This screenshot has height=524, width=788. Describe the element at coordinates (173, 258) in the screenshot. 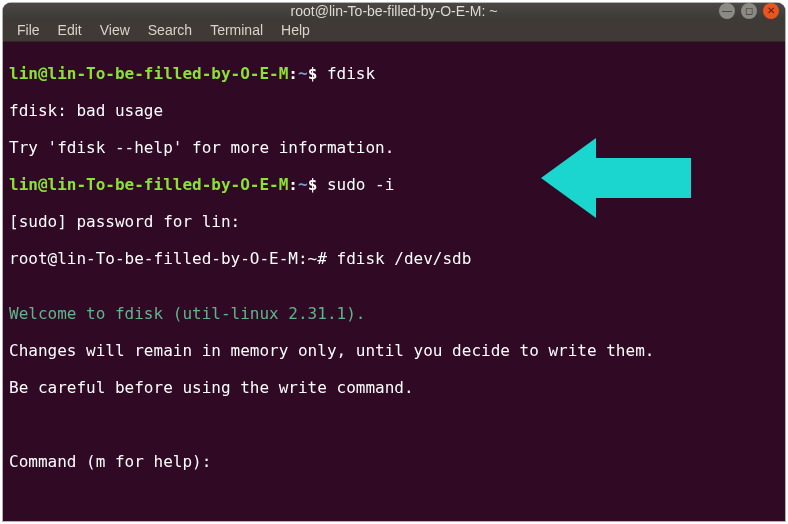

I see `root-prompt: root@lin-To-be-filled-by-O-E-M:~#` at that location.